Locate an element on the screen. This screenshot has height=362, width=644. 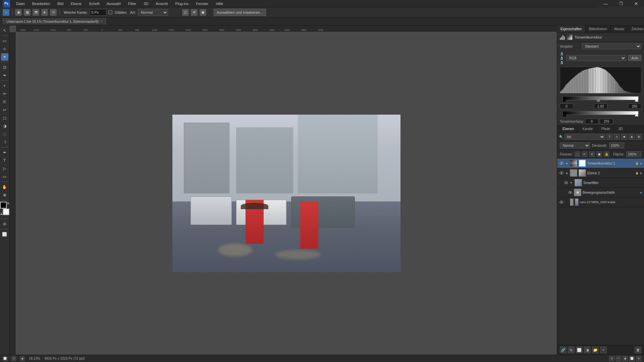
menu-fenster: Fenster is located at coordinates (202, 4).